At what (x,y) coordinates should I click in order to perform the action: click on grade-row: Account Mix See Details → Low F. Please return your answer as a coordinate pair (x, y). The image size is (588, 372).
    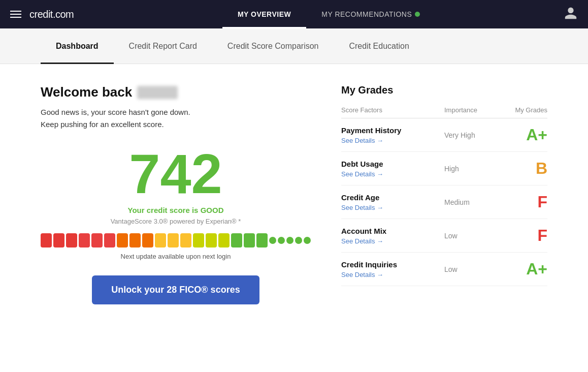
    Looking at the image, I should click on (444, 236).